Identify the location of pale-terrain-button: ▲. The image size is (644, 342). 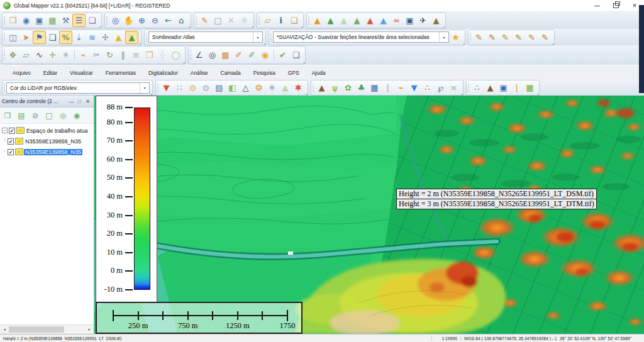
(286, 88).